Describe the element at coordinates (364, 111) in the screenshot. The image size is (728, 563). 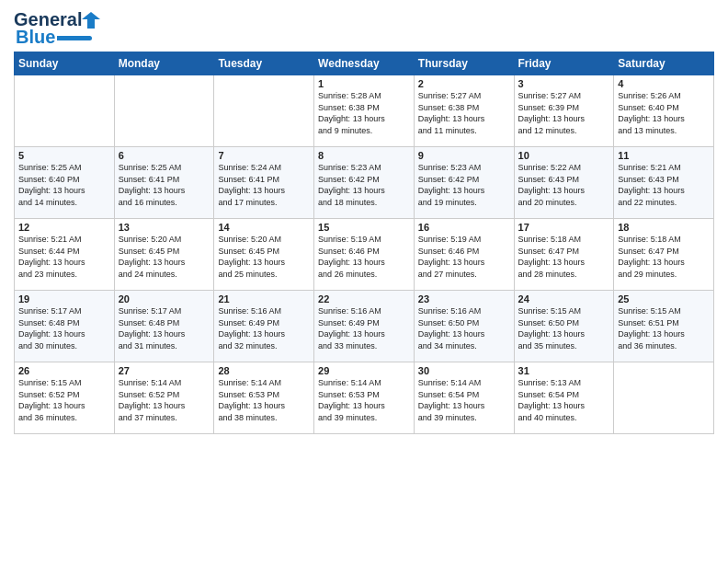
I see `week-row-0: 1Sunrise: 5:28 AM Sunset: 6:38 PM Daylig…` at that location.